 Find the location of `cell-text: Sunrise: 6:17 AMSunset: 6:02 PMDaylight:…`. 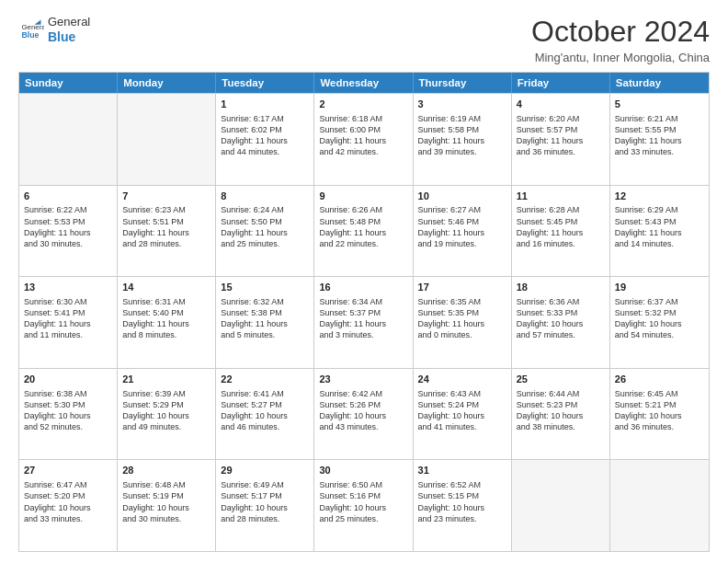

cell-text: Sunrise: 6:17 AMSunset: 6:02 PMDaylight:… is located at coordinates (265, 136).